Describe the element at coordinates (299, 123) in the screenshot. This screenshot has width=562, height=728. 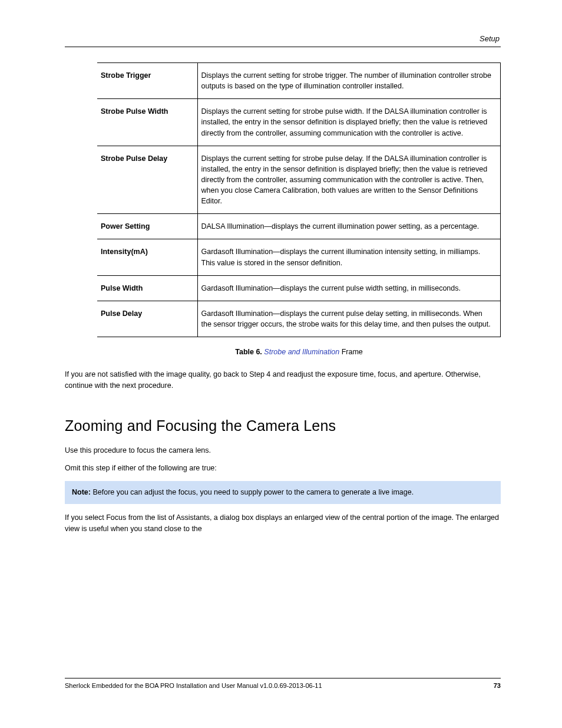
I see `table-row: Strobe Pulse Width Displays the current …` at that location.